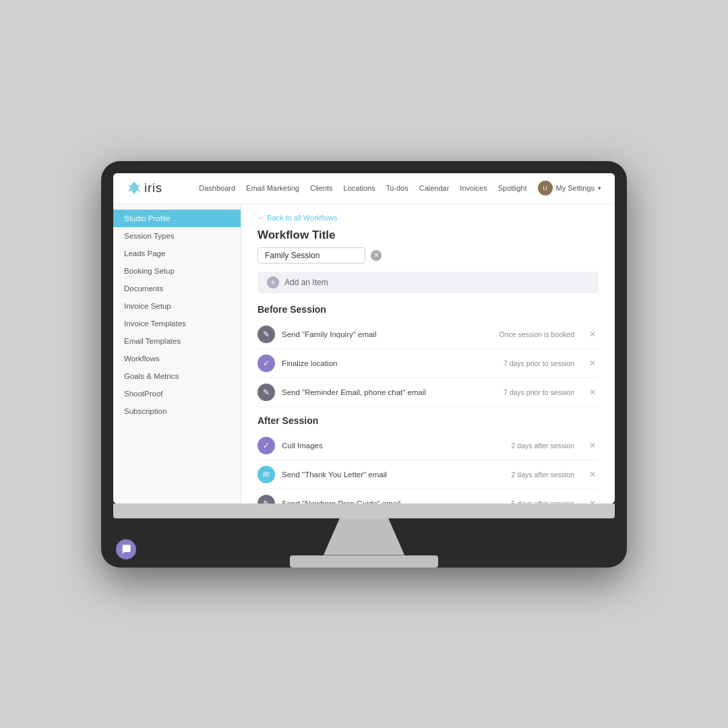  What do you see at coordinates (545, 188) in the screenshot?
I see `user-avatar: U` at bounding box center [545, 188].